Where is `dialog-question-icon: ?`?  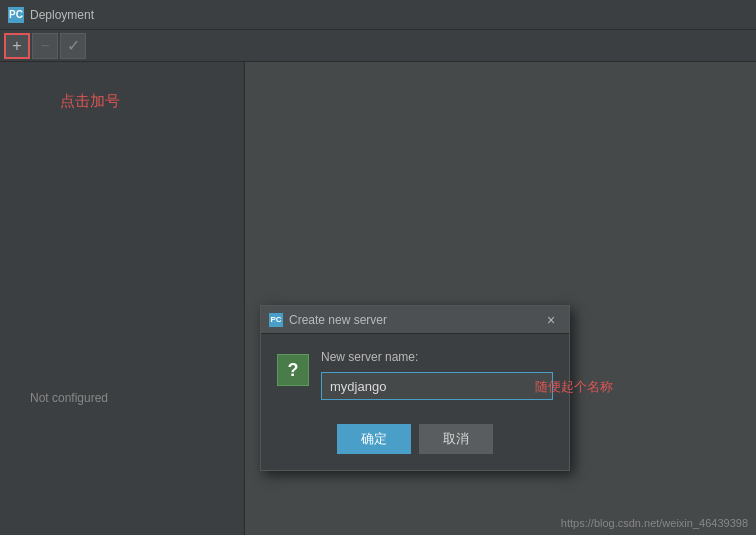 dialog-question-icon: ? is located at coordinates (293, 370).